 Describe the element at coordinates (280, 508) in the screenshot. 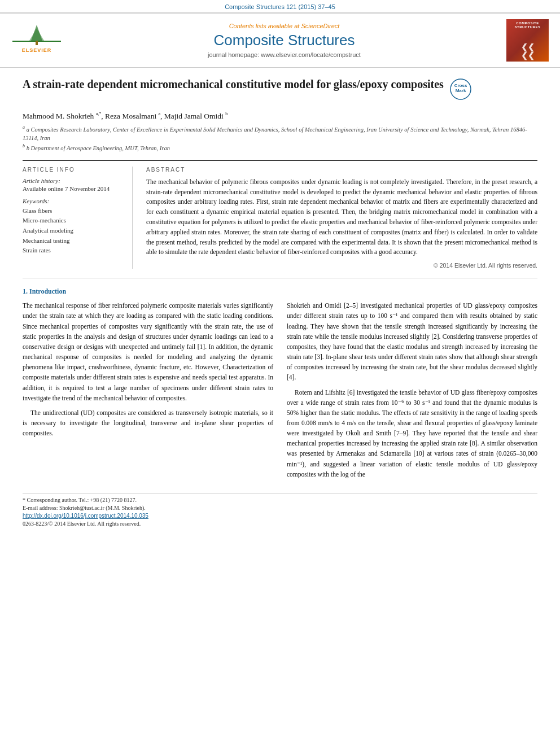

I see `email-note: E-mail address: Shokrieh@iust.ac.ir (M.M…` at that location.